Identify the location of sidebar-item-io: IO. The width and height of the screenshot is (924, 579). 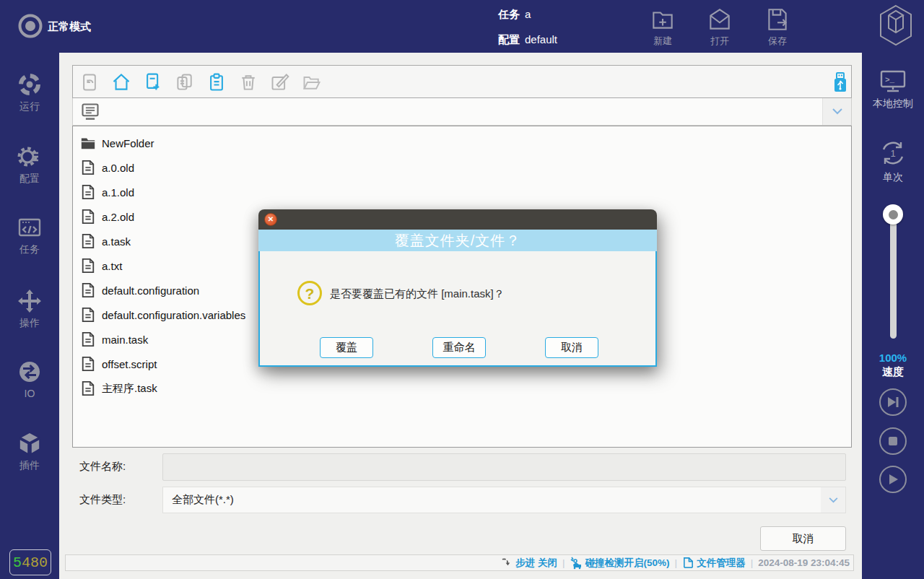
(30, 379).